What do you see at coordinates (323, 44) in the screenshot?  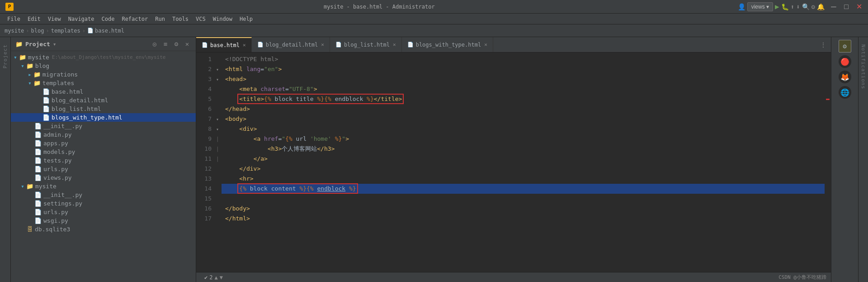 I see `tab-close-detail: ✕` at bounding box center [323, 44].